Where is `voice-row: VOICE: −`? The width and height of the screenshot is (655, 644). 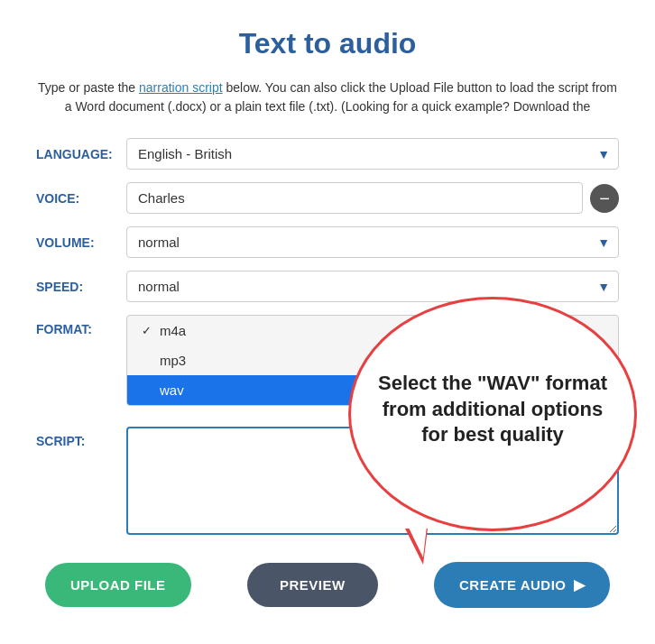 voice-row: VOICE: − is located at coordinates (328, 198).